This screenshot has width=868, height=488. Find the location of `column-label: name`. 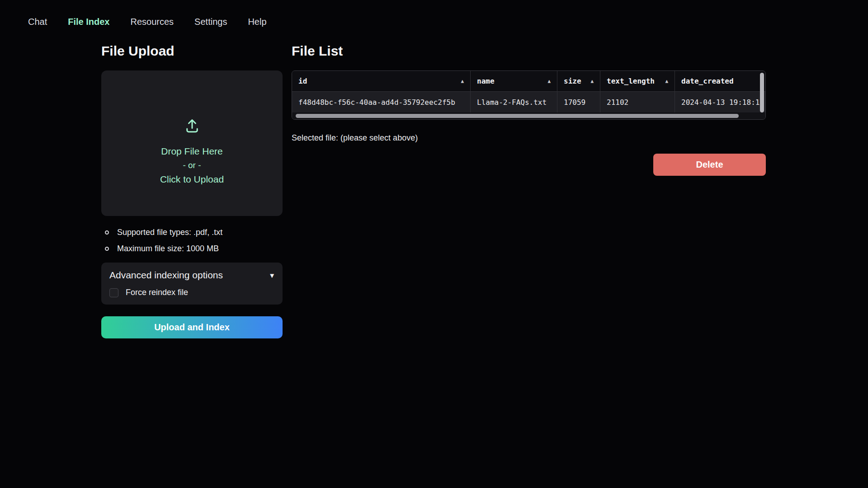

column-label: name is located at coordinates (486, 81).